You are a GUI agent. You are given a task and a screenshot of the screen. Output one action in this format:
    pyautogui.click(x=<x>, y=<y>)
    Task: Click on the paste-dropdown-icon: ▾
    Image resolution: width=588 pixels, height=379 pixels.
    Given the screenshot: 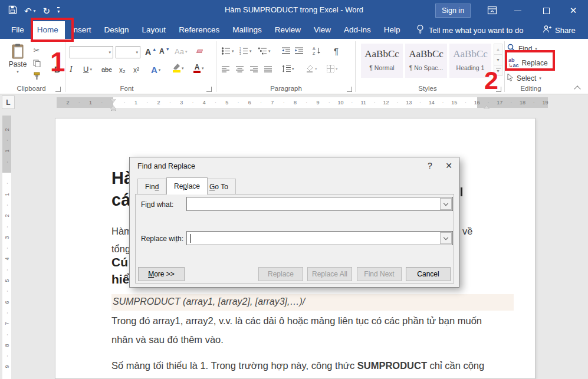 What is the action you would take?
    pyautogui.click(x=18, y=72)
    